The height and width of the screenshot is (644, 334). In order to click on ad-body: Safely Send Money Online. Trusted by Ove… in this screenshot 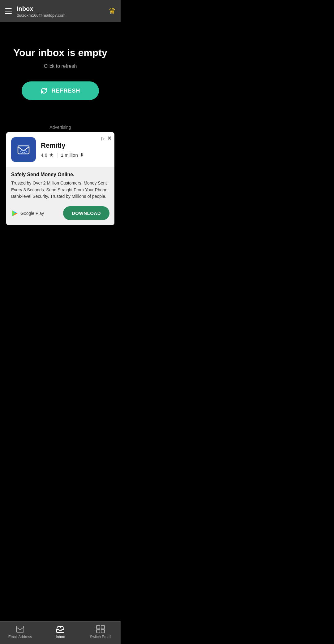, I will do `click(60, 196)`.